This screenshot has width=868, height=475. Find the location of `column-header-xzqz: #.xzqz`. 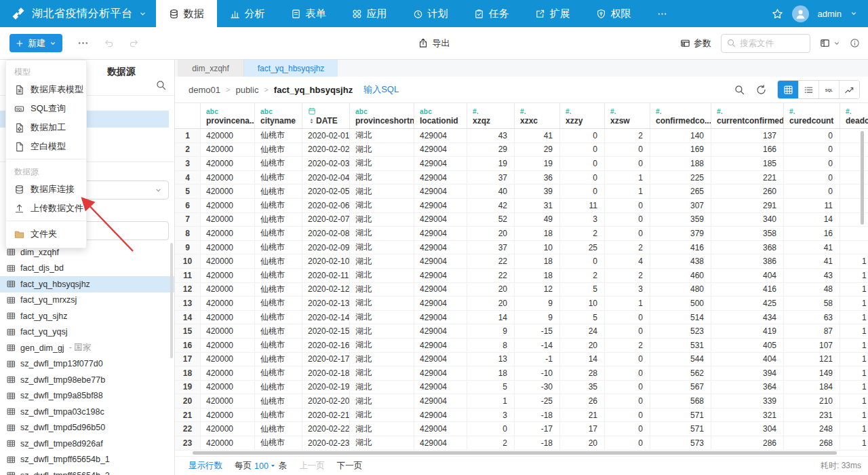

column-header-xzqz: #.xzqz is located at coordinates (491, 115).